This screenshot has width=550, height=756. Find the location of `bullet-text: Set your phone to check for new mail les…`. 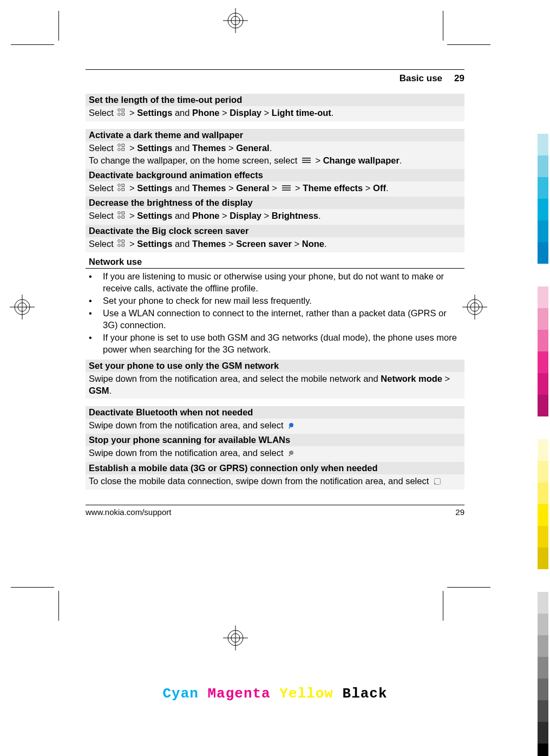

bullet-text: Set your phone to check for new mail les… is located at coordinates (282, 301).